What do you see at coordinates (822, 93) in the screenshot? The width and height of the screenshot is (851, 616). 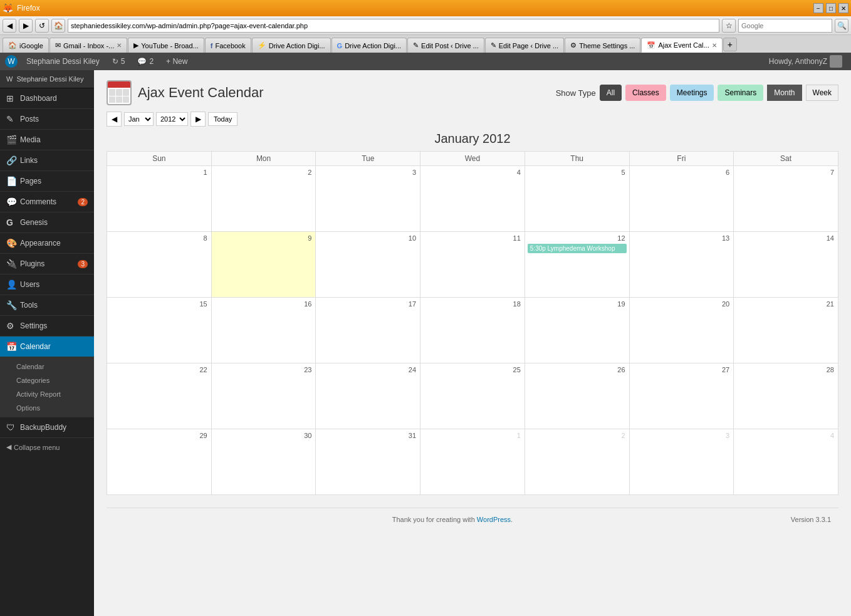 I see `view-week-button: Week` at bounding box center [822, 93].